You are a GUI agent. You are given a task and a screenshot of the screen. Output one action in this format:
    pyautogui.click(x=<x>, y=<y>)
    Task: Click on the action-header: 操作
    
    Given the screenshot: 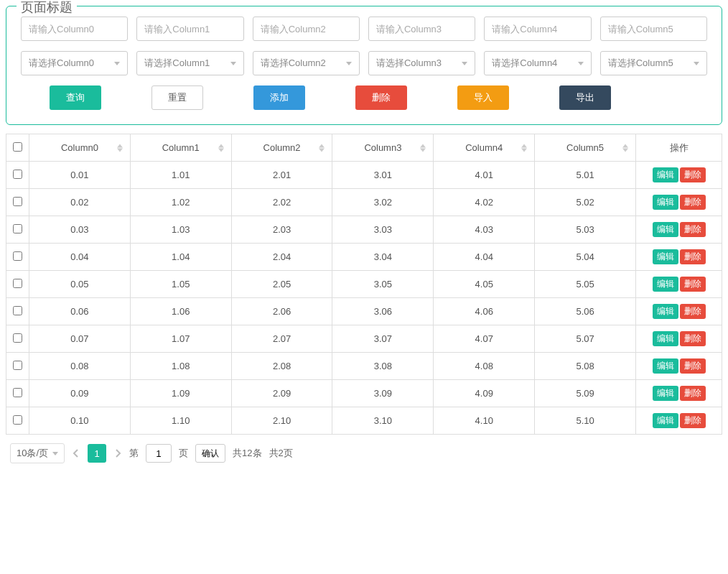 What is the action you would take?
    pyautogui.click(x=679, y=148)
    